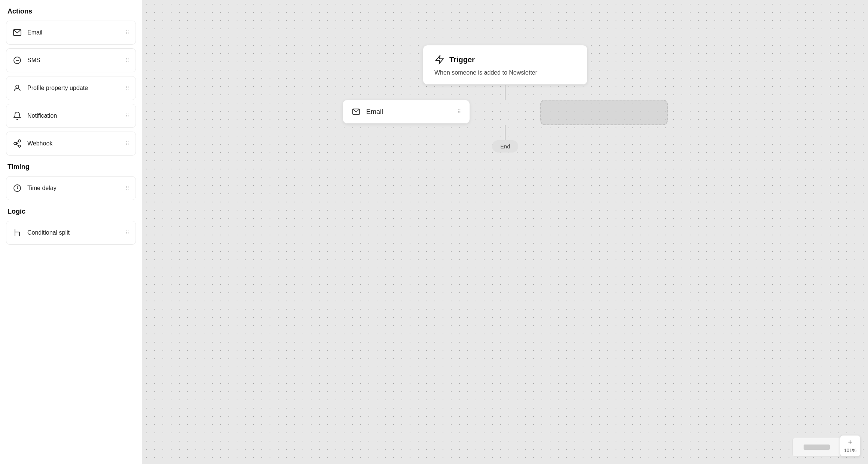 Image resolution: width=868 pixels, height=464 pixels. What do you see at coordinates (505, 112) in the screenshot?
I see `email-row: Email ⠿` at bounding box center [505, 112].